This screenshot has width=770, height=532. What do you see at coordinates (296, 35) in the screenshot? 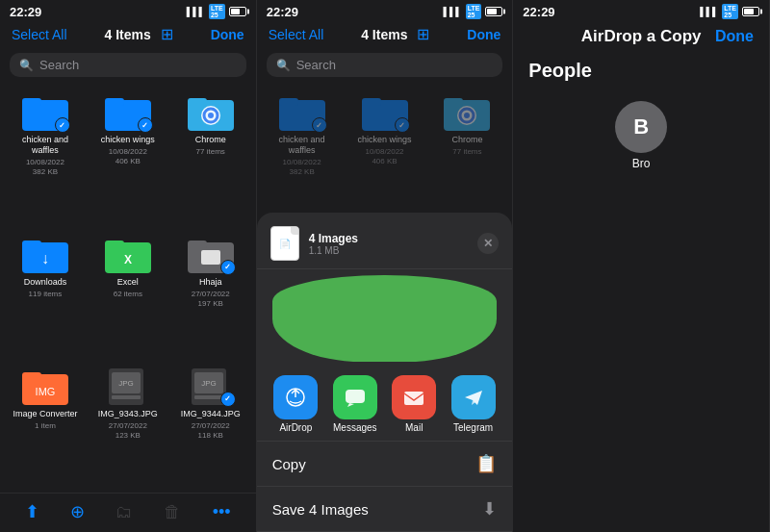
I see `select-all-btn-2: Select All` at bounding box center [296, 35].